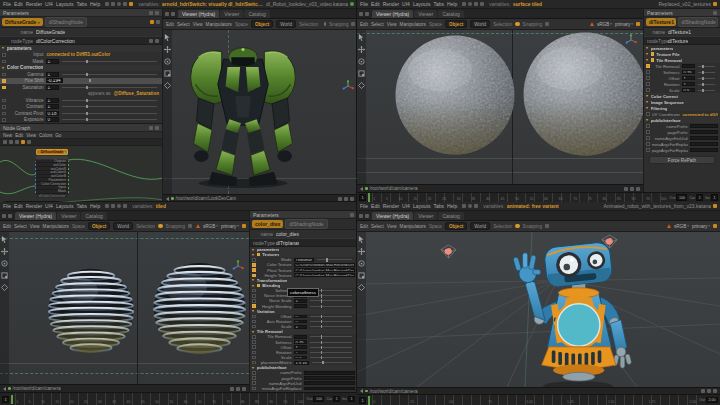  I want to click on selection-mode-icon, so click(518, 24).